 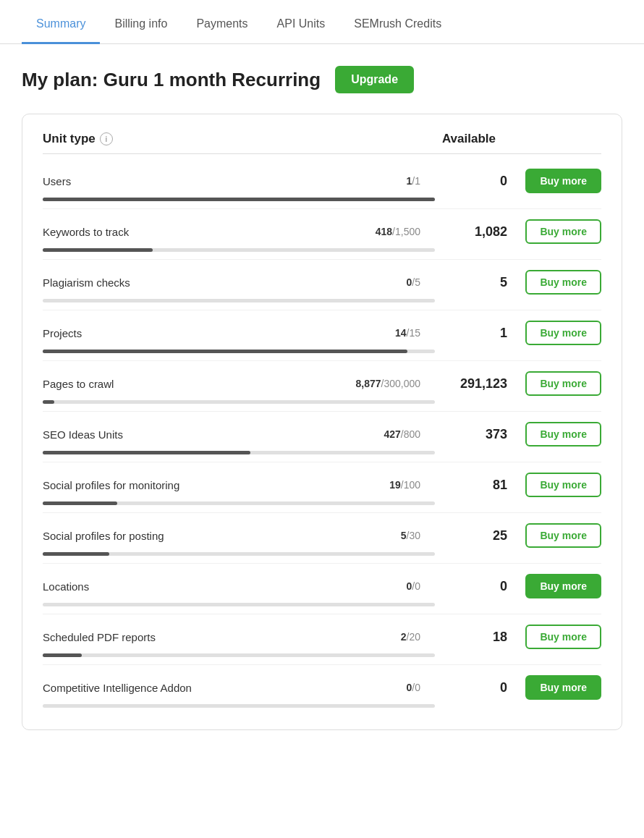 What do you see at coordinates (471, 637) in the screenshot?
I see `unit-available: 18` at bounding box center [471, 637].